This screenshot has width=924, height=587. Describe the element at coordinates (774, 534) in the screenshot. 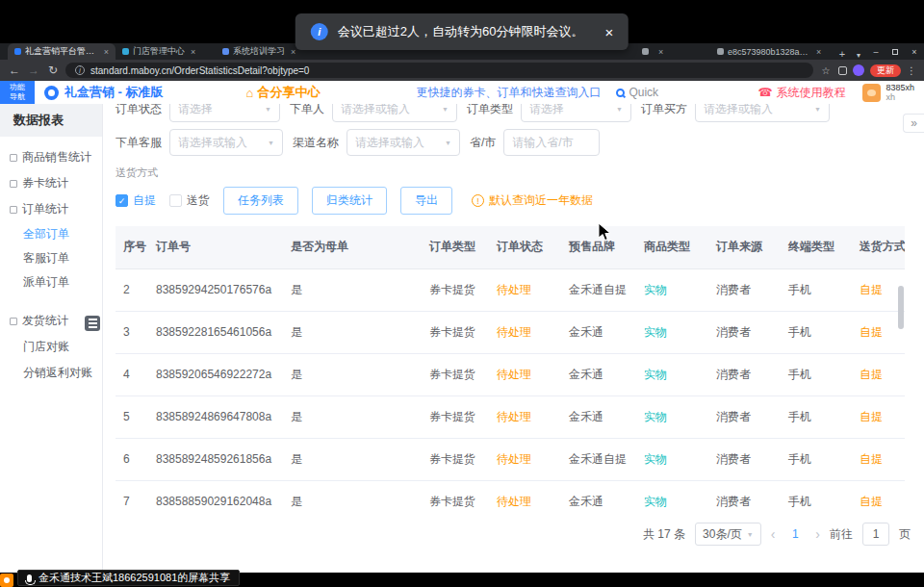

I see `prev-page-button: ‹` at that location.